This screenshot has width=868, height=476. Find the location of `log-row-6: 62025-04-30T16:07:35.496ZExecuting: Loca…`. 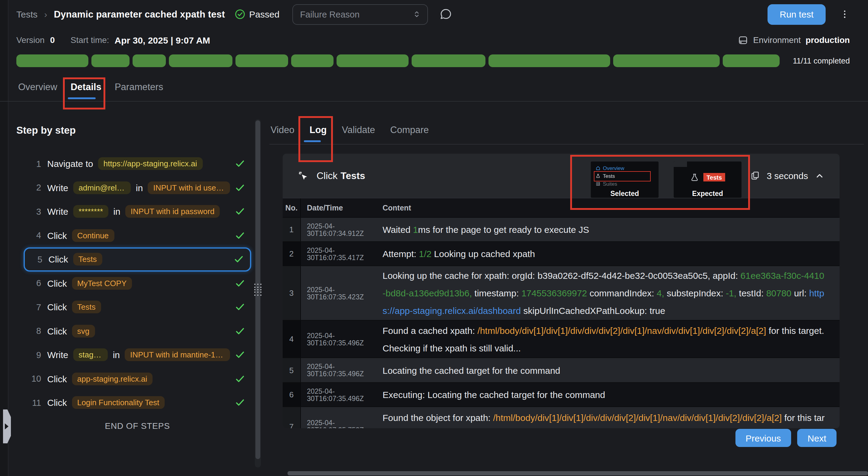

log-row-6: 62025-04-30T16:07:35.496ZExecuting: Loca… is located at coordinates (561, 395).